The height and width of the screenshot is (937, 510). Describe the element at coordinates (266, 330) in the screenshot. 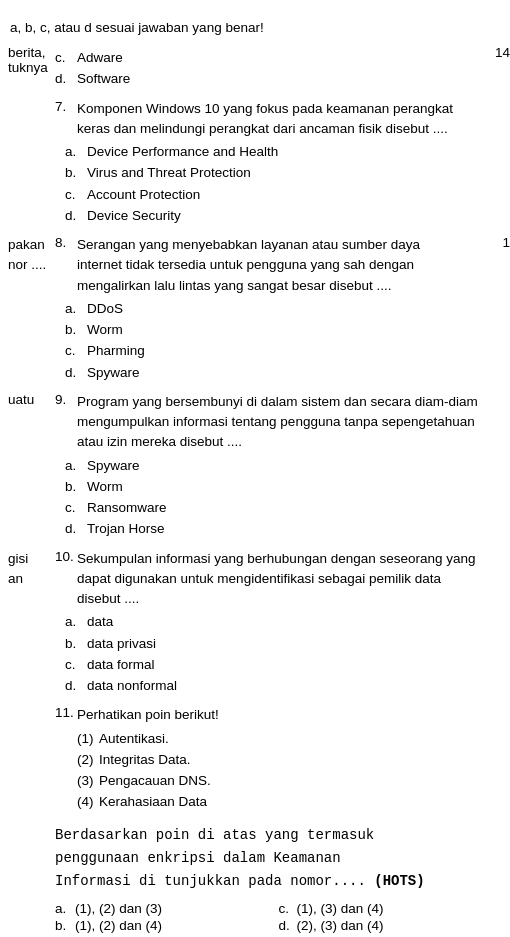

I see `q8-option-b: b. Worm` at that location.